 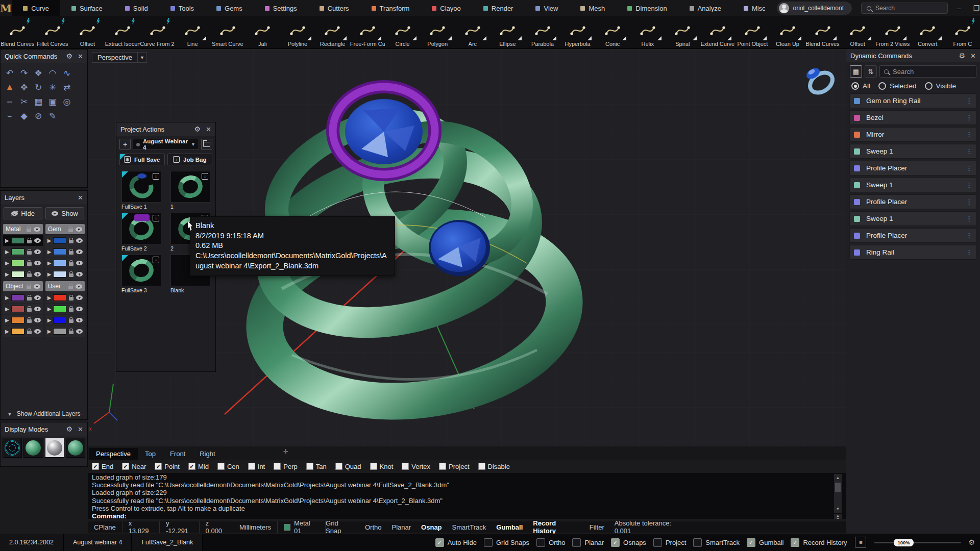 I want to click on command-item: Mirror ⋮, so click(x=913, y=135).